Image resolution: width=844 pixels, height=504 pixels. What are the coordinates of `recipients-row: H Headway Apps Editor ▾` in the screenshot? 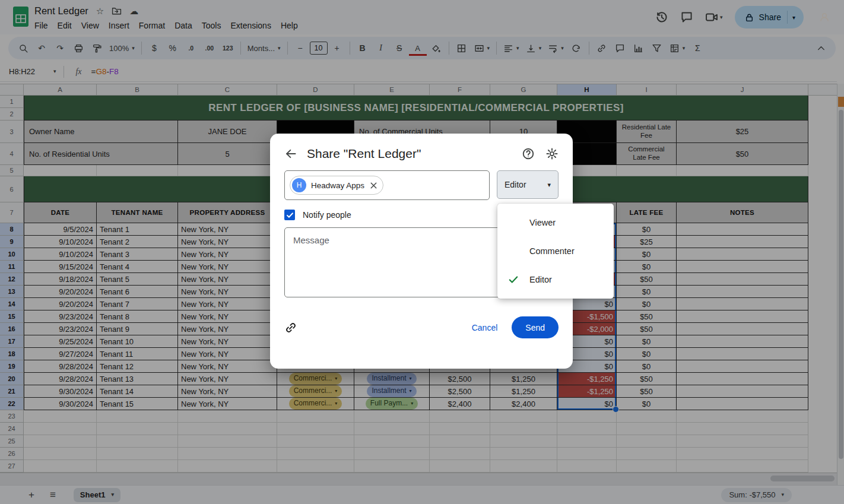 It's located at (421, 185).